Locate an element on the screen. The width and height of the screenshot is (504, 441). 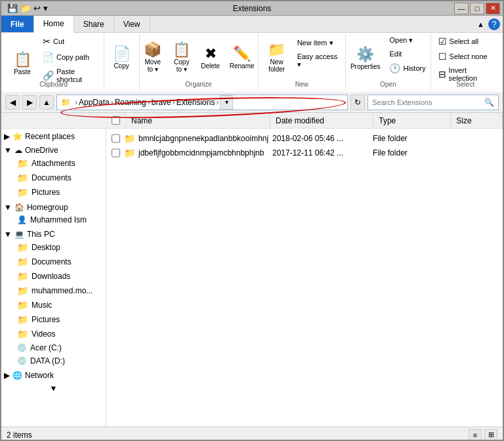
tab-file: File is located at coordinates (18, 24).